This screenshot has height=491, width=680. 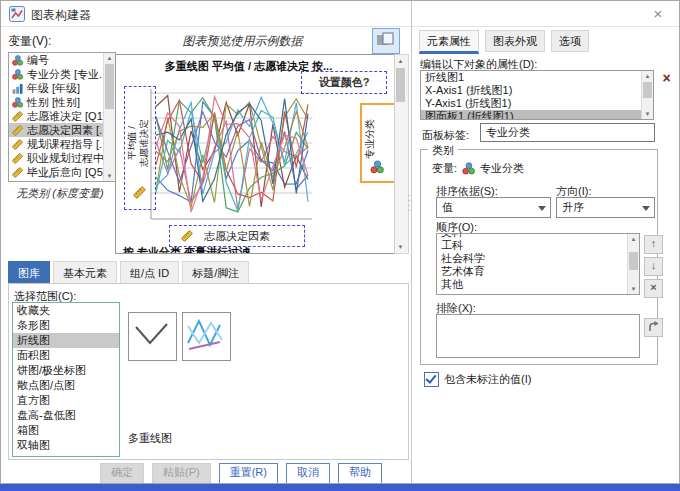 I want to click on preview-scrollbar: ▲ ▼, so click(x=402, y=154).